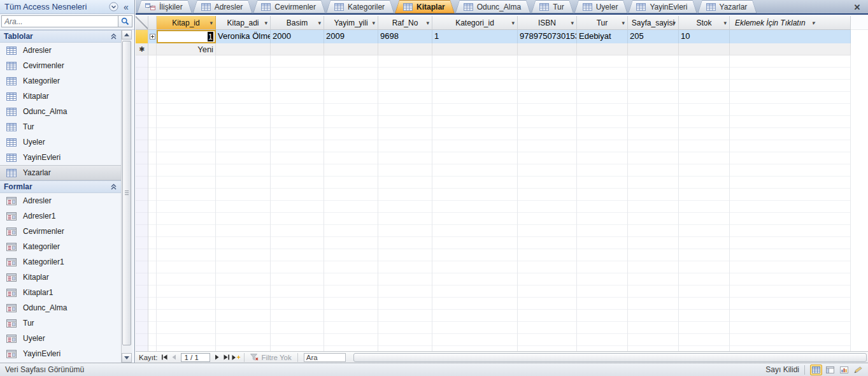 The width and height of the screenshot is (868, 376). What do you see at coordinates (142, 37) in the screenshot?
I see `record-selector-current` at bounding box center [142, 37].